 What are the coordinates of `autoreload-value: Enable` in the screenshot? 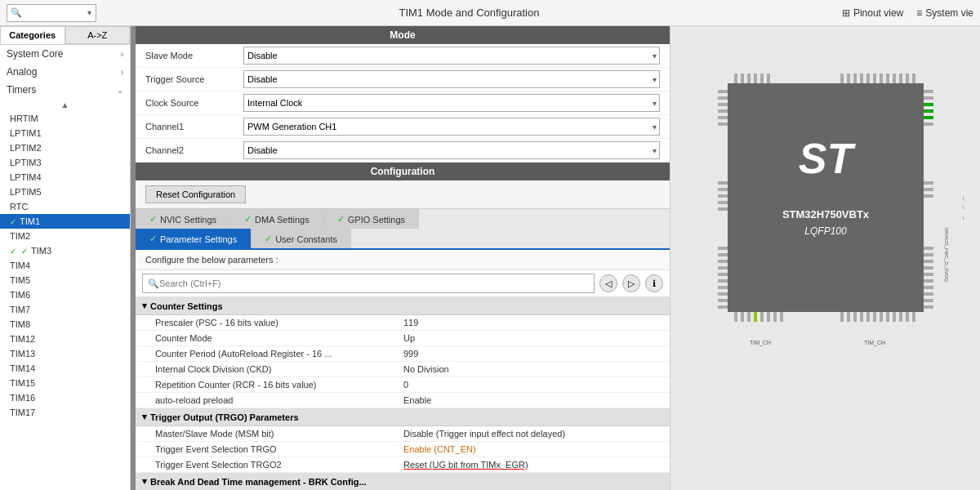 It's located at (533, 400).